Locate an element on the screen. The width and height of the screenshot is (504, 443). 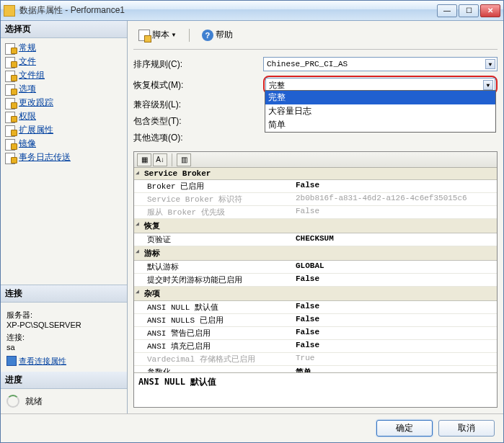
grid-row: Vardecimal 存储格式已启用True is located at coordinates (316, 359).